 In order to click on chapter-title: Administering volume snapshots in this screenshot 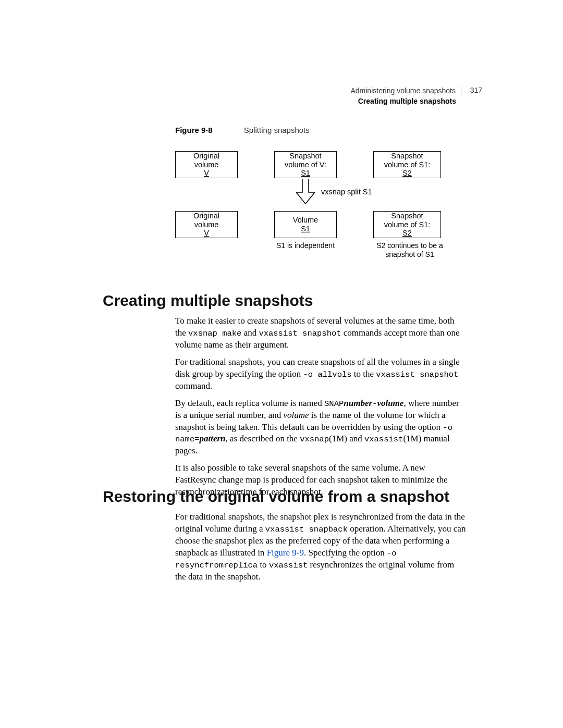, I will do `click(406, 91)`.